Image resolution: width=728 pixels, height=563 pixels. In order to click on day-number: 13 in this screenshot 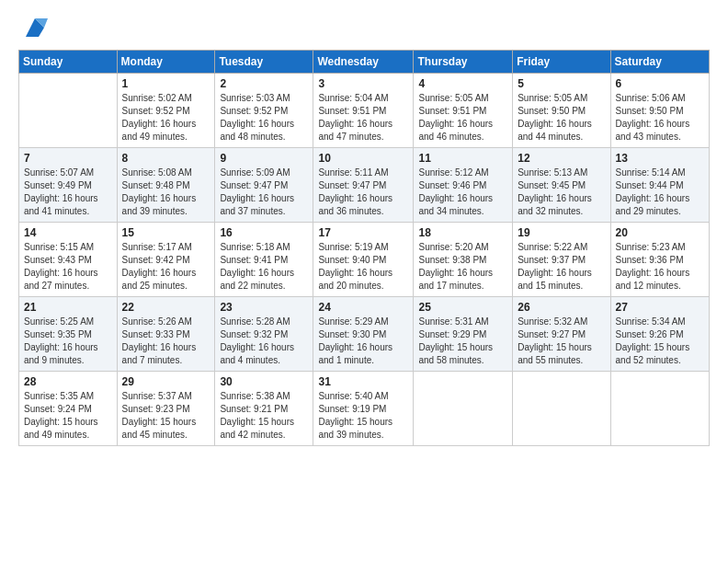, I will do `click(660, 158)`.